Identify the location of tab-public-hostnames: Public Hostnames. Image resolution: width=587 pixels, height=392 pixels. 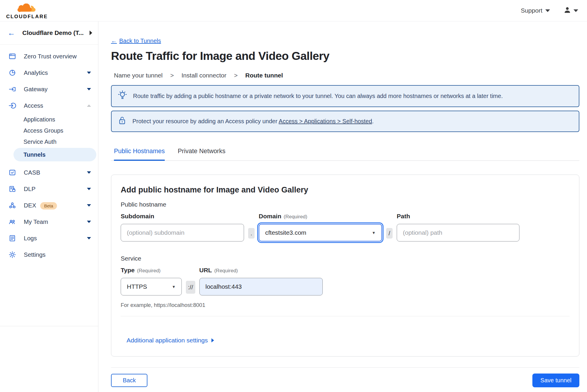
(139, 154).